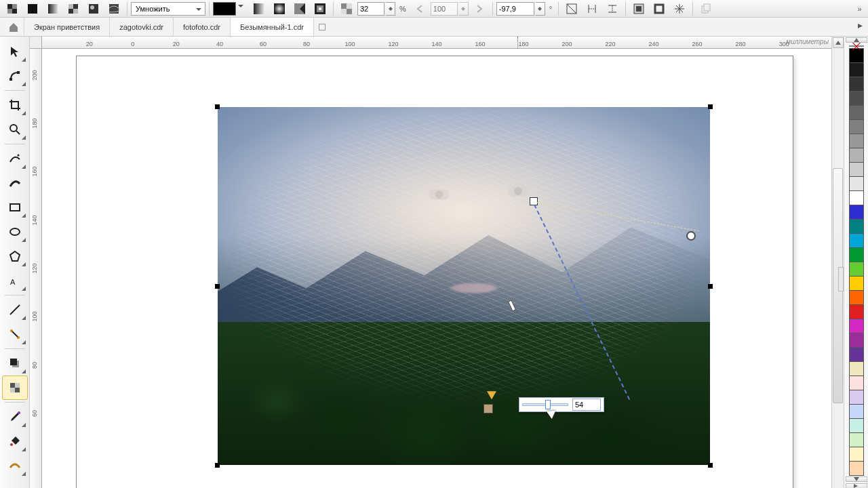  Describe the element at coordinates (94, 9) in the screenshot. I see `transparency-bitmap-icon` at that location.